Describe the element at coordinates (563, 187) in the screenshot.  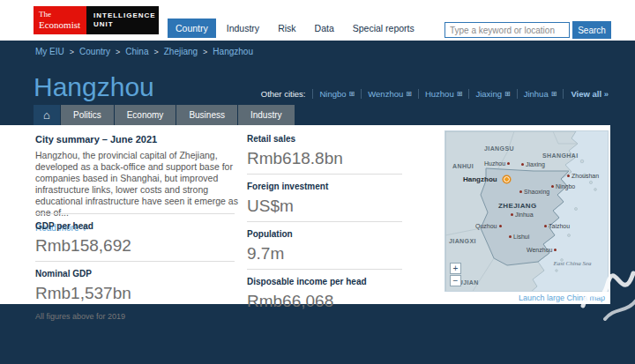
I see `map-city-ningbo: Ningbo` at that location.